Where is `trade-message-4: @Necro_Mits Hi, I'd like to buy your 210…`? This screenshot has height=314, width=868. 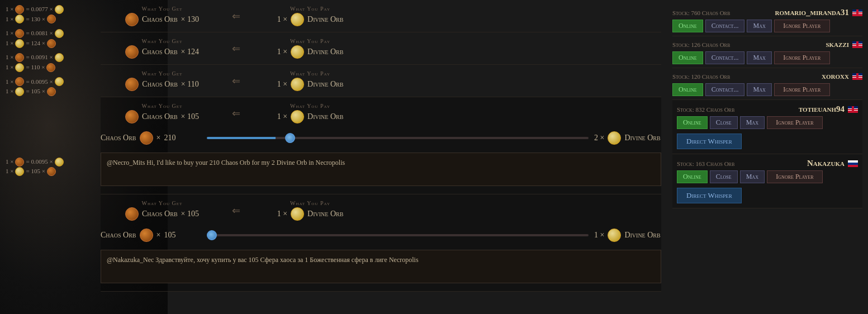
trade-message-4: @Necro_Mits Hi, I'd like to buy your 210… is located at coordinates (381, 169).